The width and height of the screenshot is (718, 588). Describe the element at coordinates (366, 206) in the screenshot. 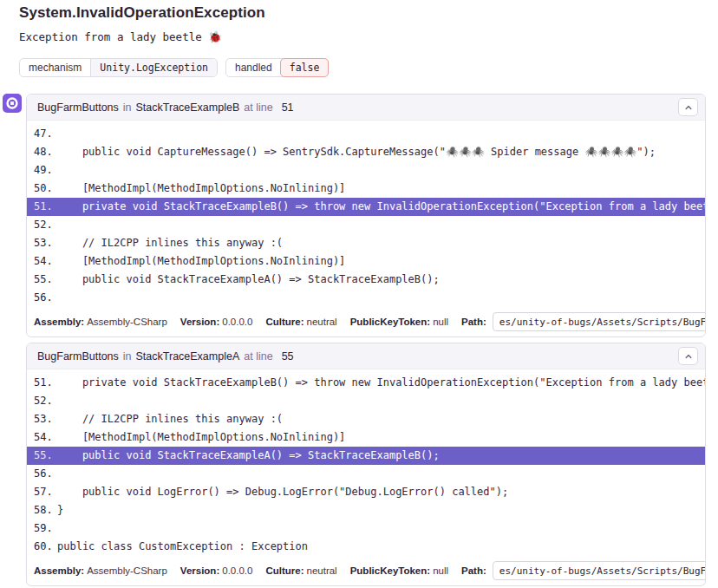

I see `code-line-highlighted: 51. private void StackTraceExampleB() =>…` at that location.